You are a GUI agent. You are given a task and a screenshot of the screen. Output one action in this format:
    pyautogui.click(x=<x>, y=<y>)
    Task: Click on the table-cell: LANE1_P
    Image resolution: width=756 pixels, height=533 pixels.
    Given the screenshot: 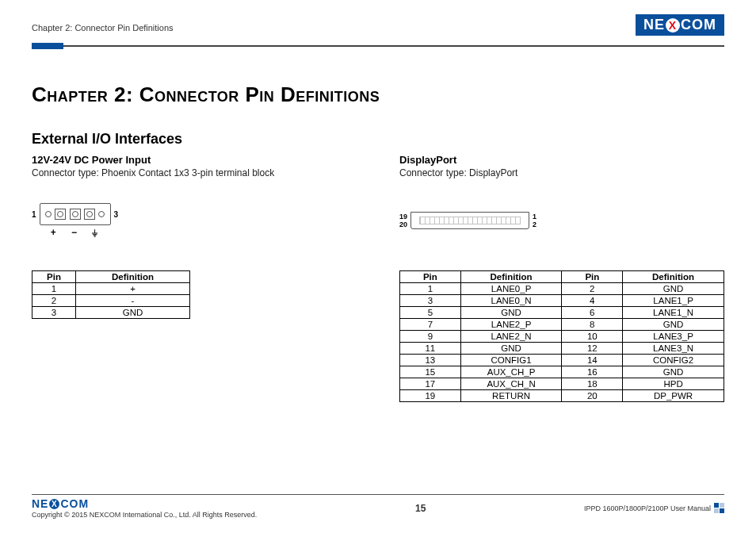 What is the action you would take?
    pyautogui.click(x=674, y=301)
    